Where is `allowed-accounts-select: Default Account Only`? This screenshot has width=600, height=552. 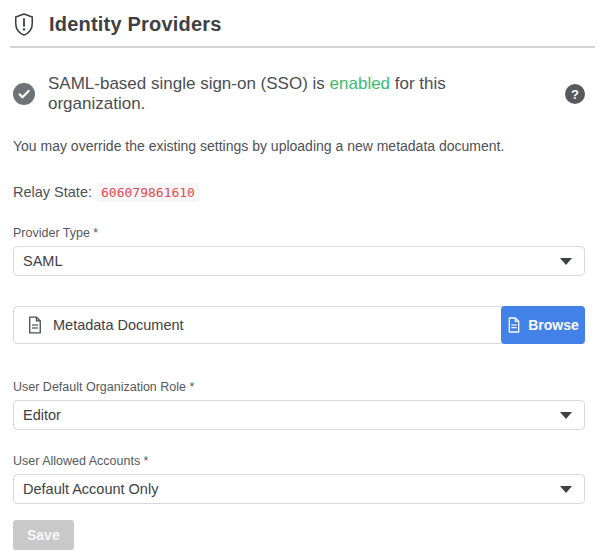 allowed-accounts-select: Default Account Only is located at coordinates (299, 489).